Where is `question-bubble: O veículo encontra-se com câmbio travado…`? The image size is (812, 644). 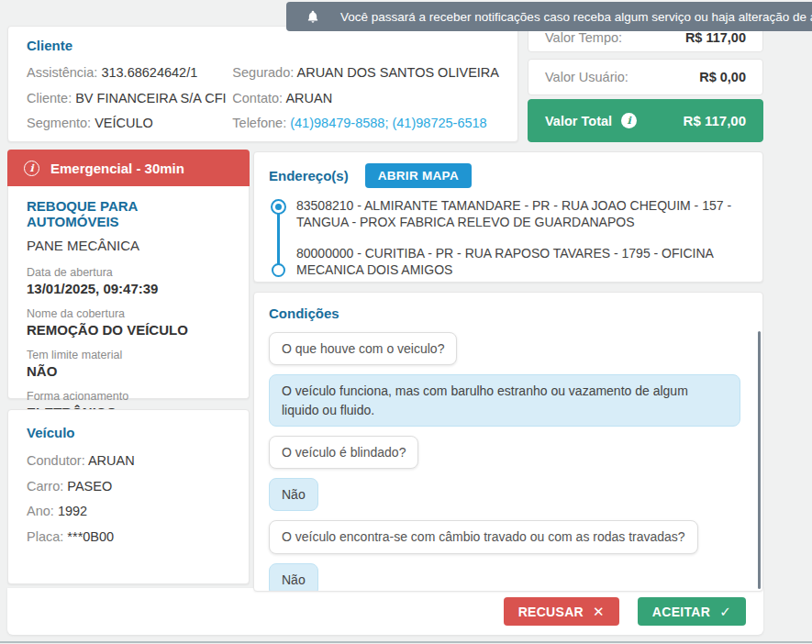
question-bubble: O veículo encontra-se com câmbio travado… is located at coordinates (484, 537).